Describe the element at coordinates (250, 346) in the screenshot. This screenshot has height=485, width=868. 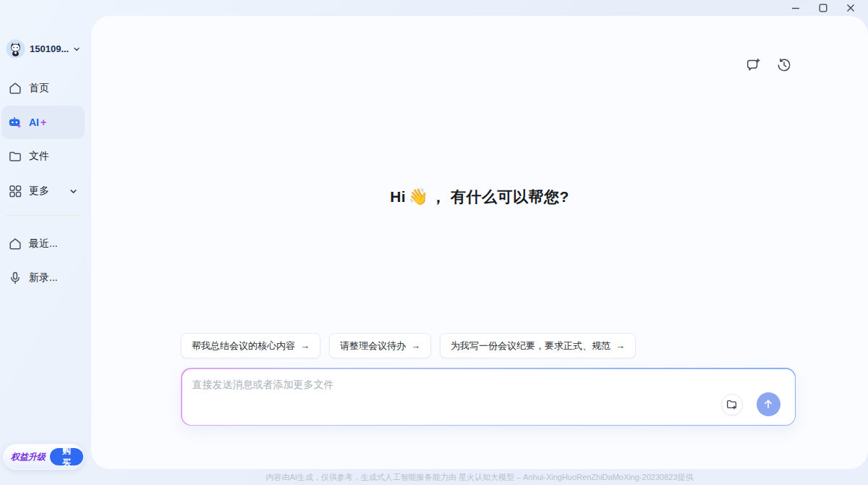
I see `suggestion-summarize-meeting: 帮我总结会议的核心内容 →` at that location.